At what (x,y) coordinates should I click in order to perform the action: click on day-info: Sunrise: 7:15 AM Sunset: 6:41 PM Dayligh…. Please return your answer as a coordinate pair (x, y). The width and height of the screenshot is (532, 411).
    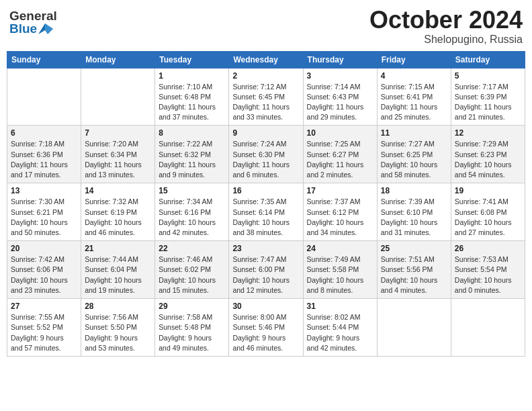
    Looking at the image, I should click on (414, 102).